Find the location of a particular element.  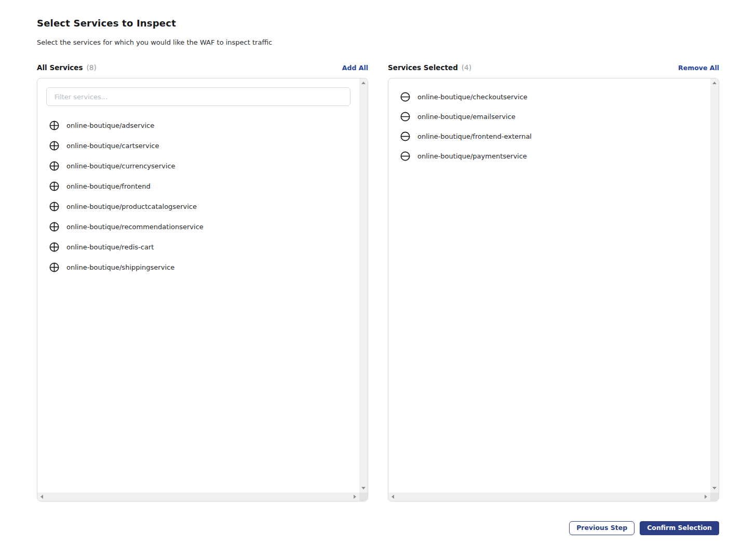

all-services-list: online-boutique/adservice online-boutiqu… is located at coordinates (198, 196).